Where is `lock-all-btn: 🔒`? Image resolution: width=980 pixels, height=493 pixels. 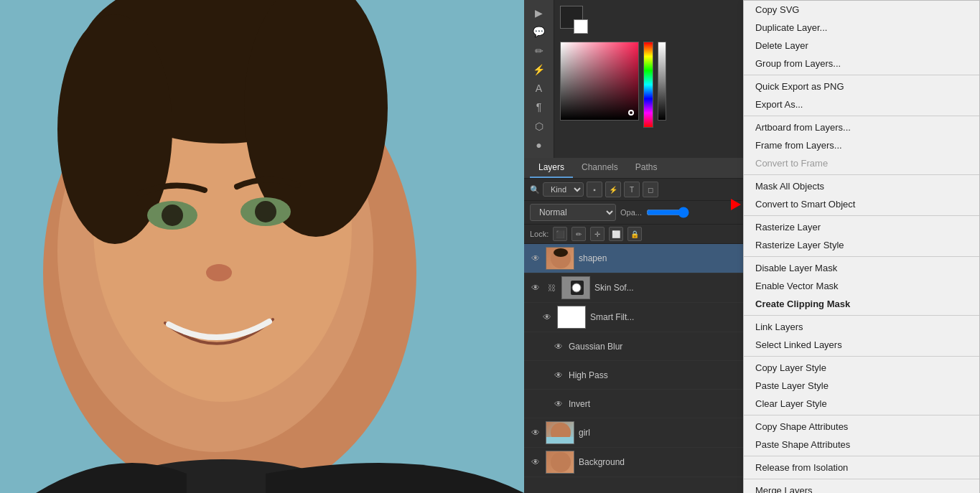
lock-all-btn: 🔒 is located at coordinates (635, 234).